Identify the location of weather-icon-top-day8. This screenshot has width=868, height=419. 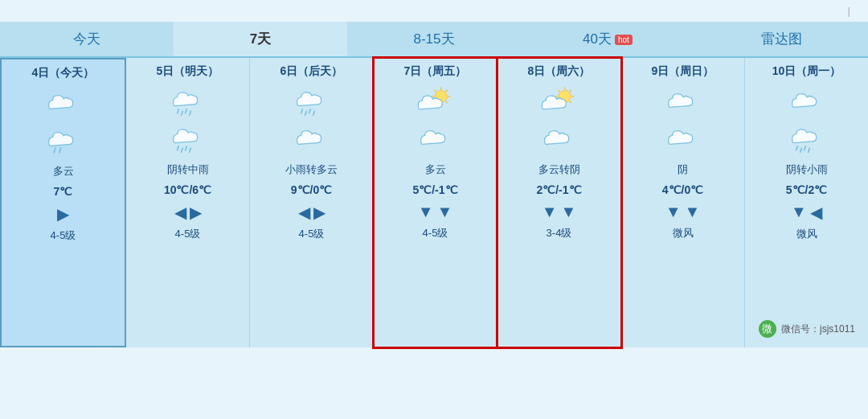
(559, 102).